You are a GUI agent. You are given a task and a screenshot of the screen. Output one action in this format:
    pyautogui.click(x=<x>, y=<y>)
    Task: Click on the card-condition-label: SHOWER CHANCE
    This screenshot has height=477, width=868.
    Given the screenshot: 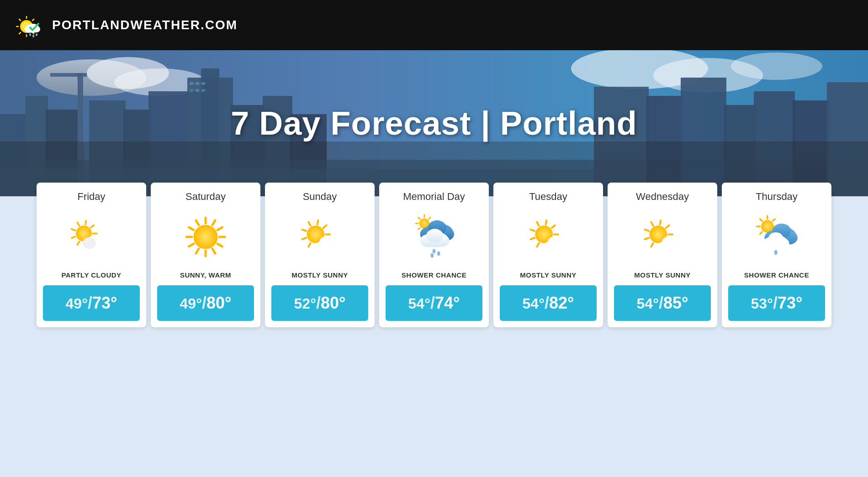 What is the action you would take?
    pyautogui.click(x=434, y=276)
    